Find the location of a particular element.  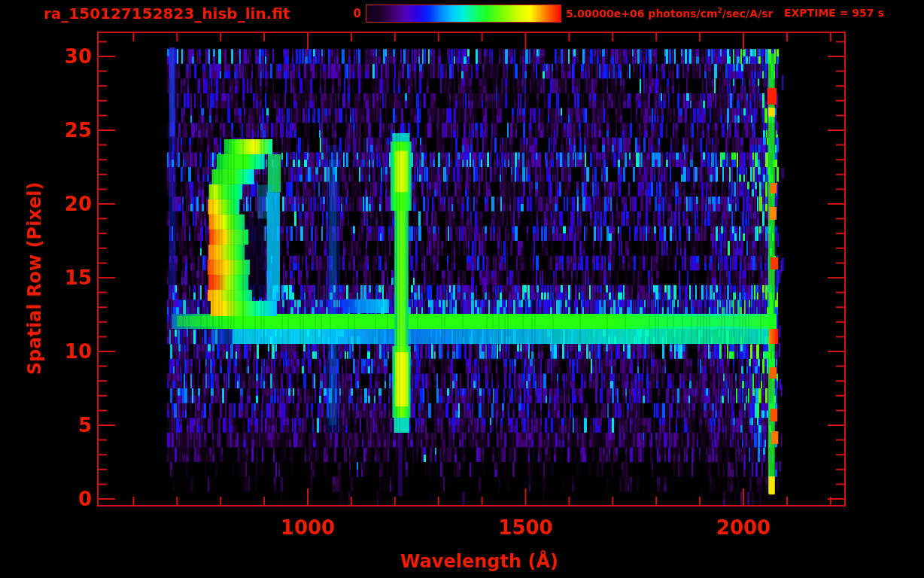

x-axis-title: Wavelength (Å) is located at coordinates (479, 561).